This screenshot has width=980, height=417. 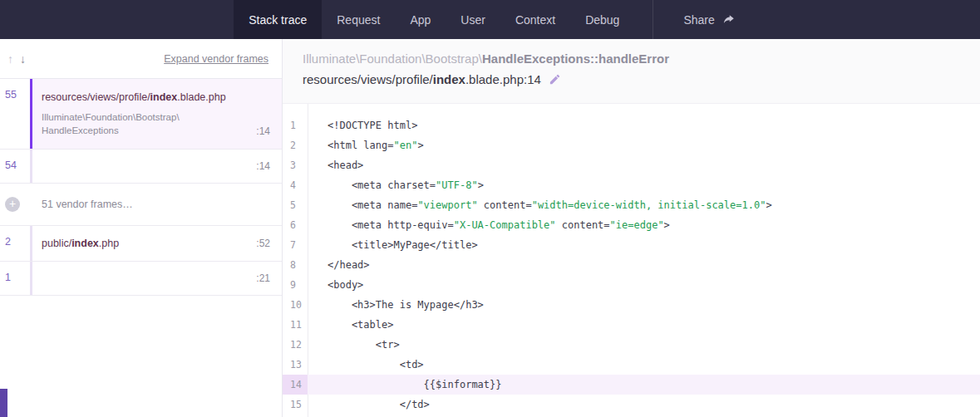 I want to click on line-number: 4, so click(x=295, y=185).